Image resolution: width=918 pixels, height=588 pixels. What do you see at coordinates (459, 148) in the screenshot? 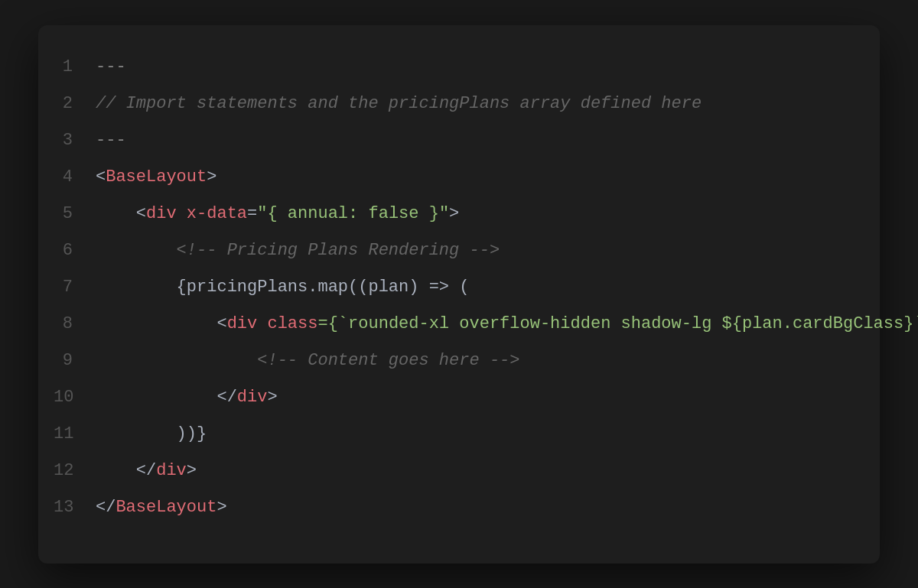
I see `code-line: 3---` at bounding box center [459, 148].